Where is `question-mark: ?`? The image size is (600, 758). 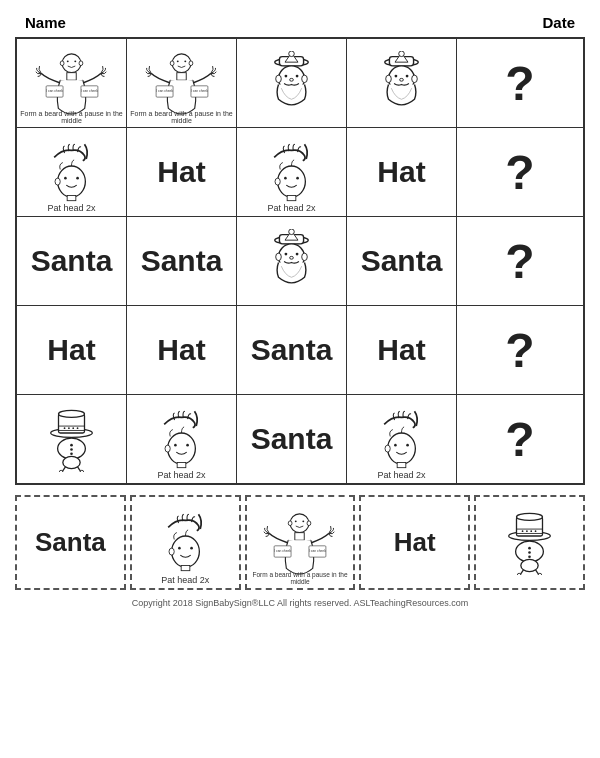 question-mark: ? is located at coordinates (520, 440).